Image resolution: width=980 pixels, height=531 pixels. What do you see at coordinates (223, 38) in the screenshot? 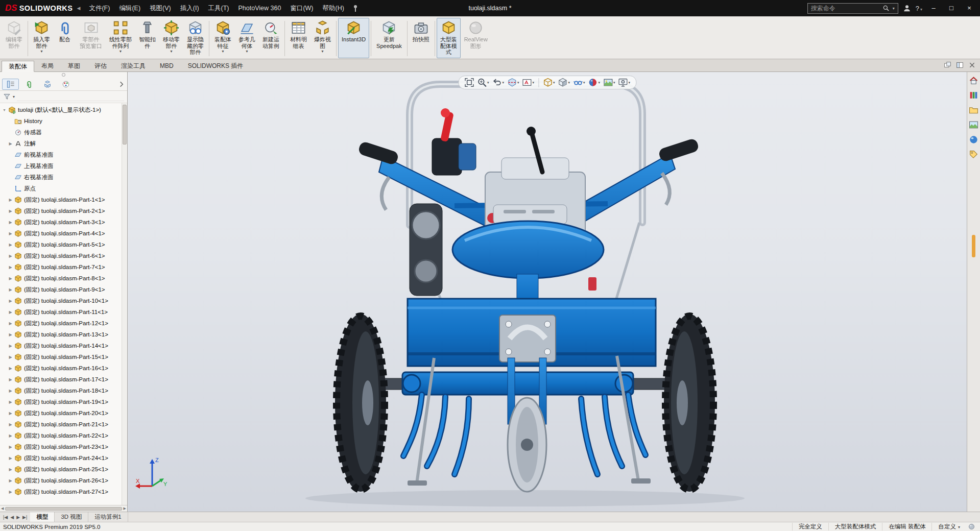
I see `assembly-features-button: 装配体特征▼` at bounding box center [223, 38].